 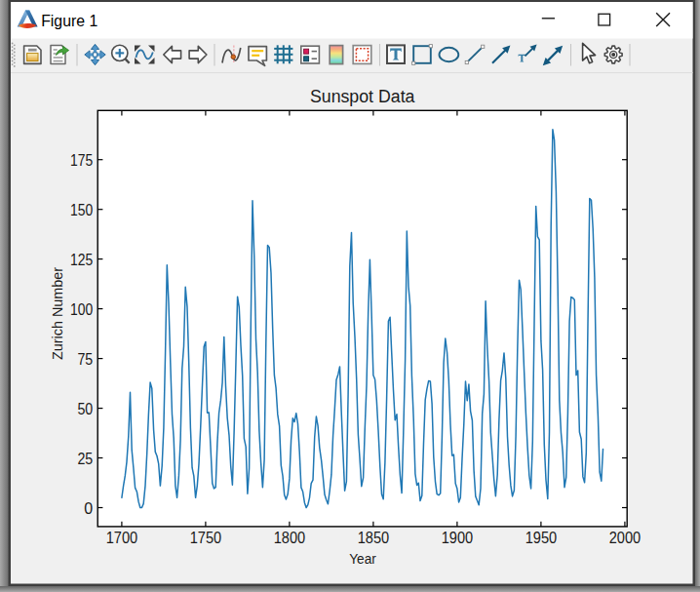 I want to click on svg-text: 1800, so click(x=291, y=538).